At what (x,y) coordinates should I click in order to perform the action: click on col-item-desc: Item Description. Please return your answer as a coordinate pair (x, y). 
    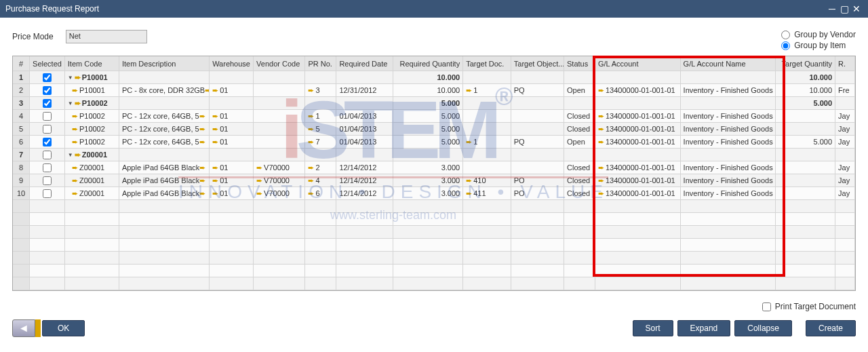
    Looking at the image, I should click on (164, 64).